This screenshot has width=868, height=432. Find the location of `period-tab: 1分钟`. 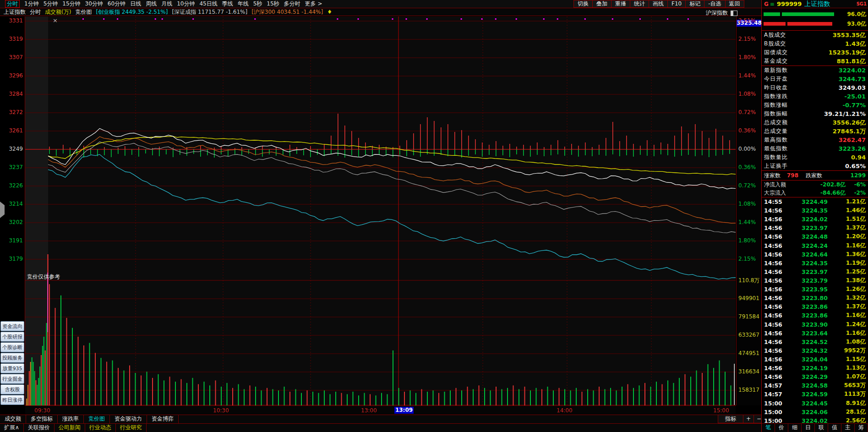

period-tab: 1分钟 is located at coordinates (32, 4).